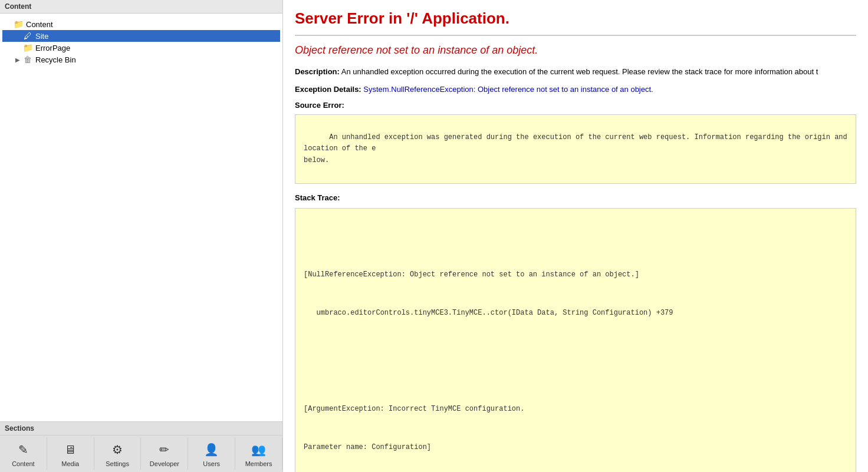 The image size is (868, 472). I want to click on section-content: ✎ Content, so click(24, 454).